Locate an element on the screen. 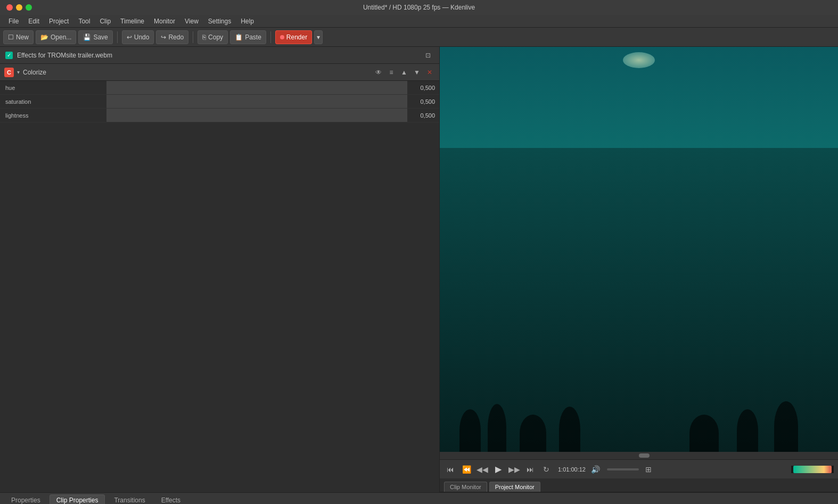 This screenshot has height=504, width=838. save-icon: 💾 is located at coordinates (87, 37).